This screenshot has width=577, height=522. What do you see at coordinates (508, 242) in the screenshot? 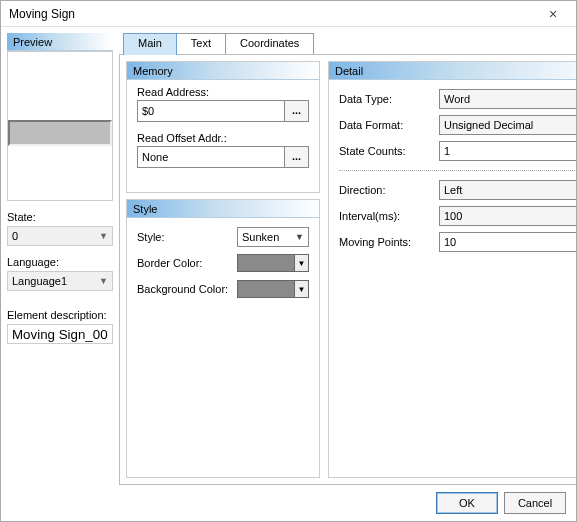
I see `moving-points-spinner: ▲ ▼` at bounding box center [508, 242].